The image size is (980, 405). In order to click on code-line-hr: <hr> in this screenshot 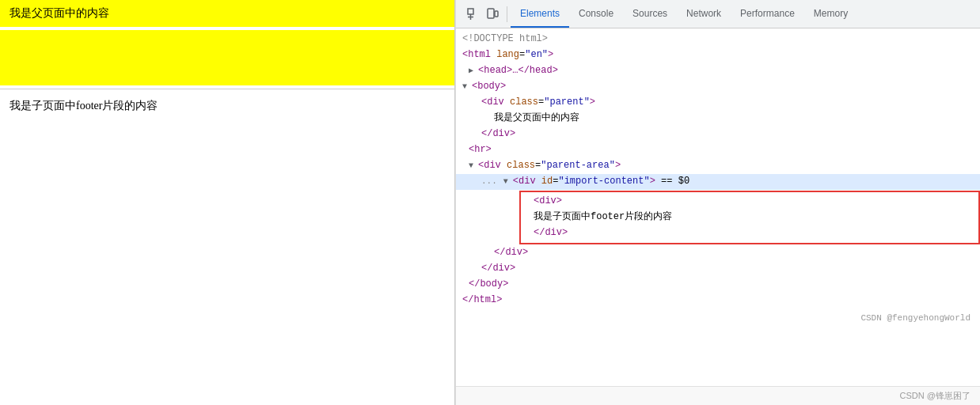, I will do `click(718, 150)`.